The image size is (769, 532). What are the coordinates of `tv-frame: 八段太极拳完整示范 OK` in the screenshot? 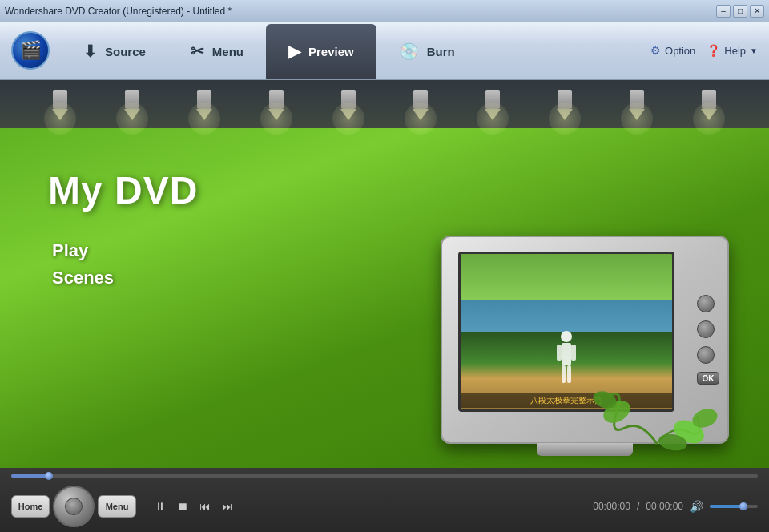 It's located at (585, 340).